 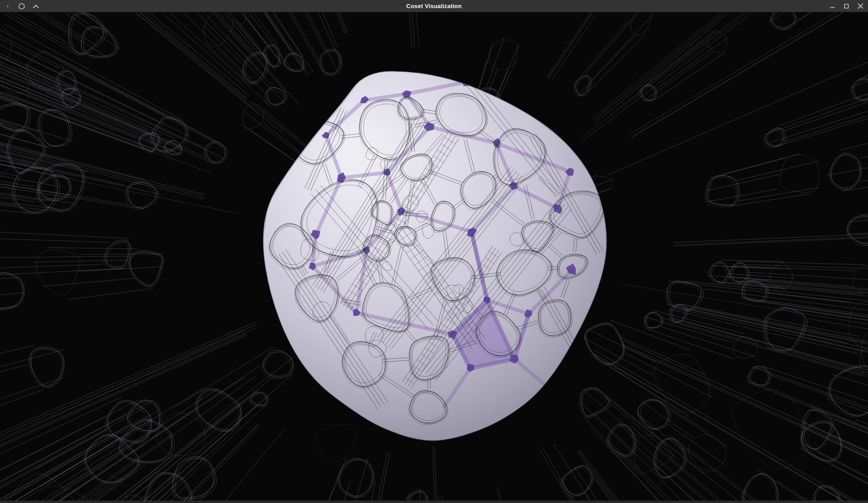 I want to click on maximize-button, so click(x=846, y=6).